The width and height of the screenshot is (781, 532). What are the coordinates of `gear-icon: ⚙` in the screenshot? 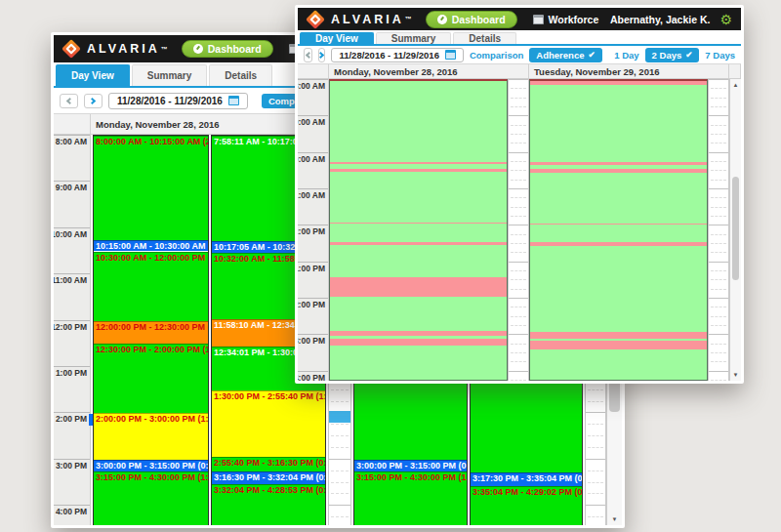 It's located at (726, 20).